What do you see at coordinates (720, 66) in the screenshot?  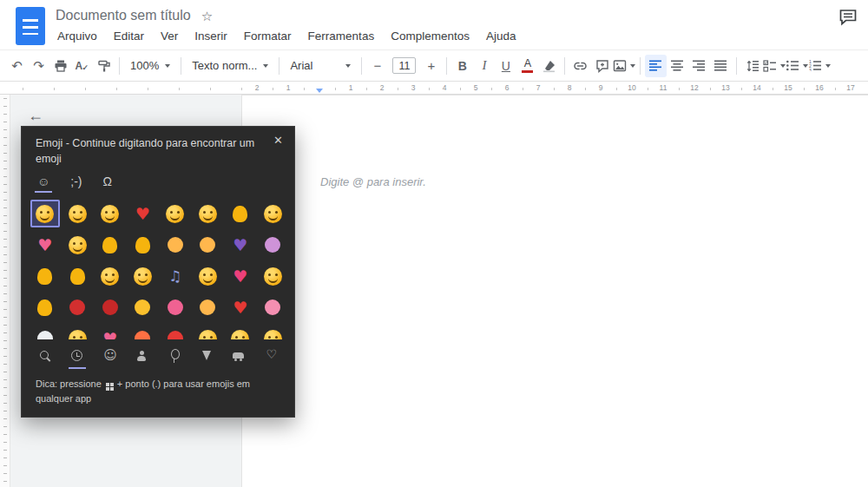 I see `justify-button` at bounding box center [720, 66].